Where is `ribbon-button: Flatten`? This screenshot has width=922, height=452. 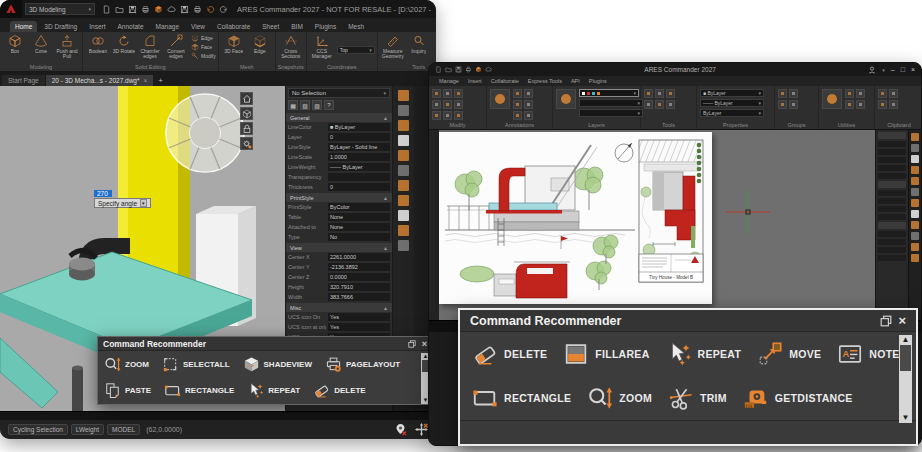 ribbon-button: Flatten is located at coordinates (434, 47).